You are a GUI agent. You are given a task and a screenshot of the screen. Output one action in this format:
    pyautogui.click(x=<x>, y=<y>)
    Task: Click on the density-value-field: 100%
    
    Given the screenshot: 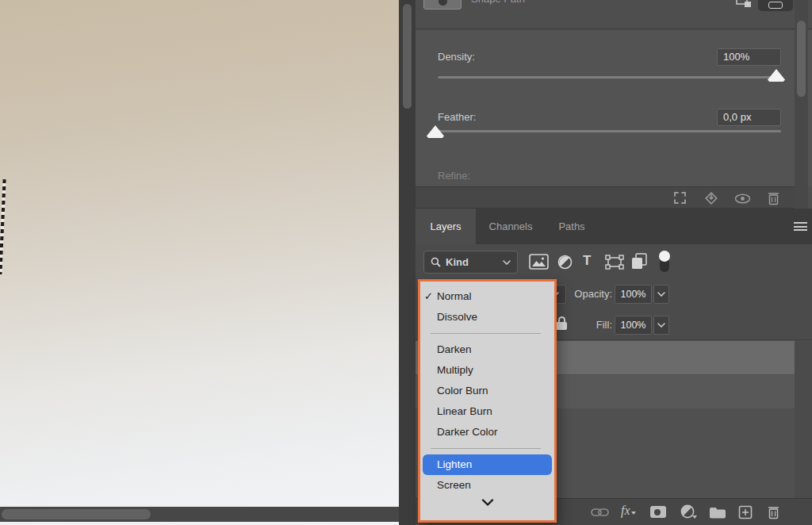 What is the action you would take?
    pyautogui.click(x=749, y=57)
    